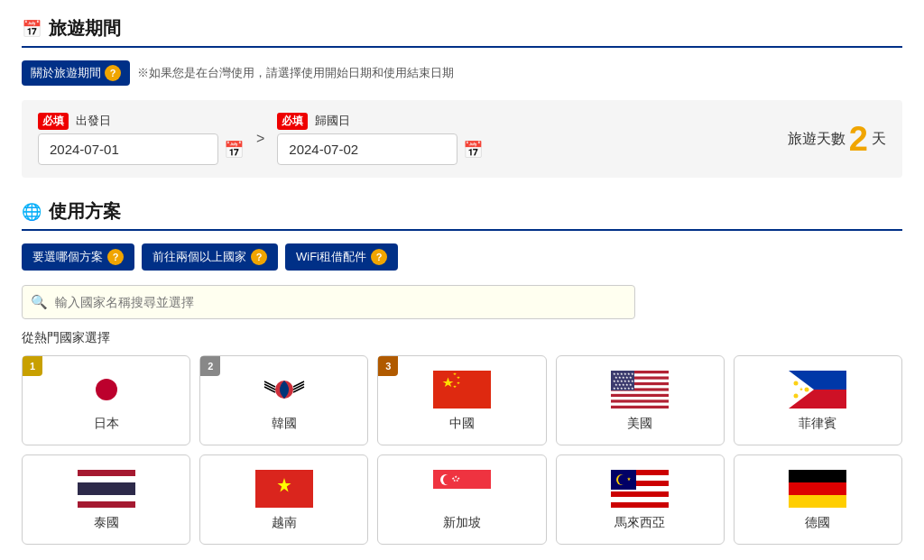  What do you see at coordinates (462, 489) in the screenshot?
I see `flag-singapore` at bounding box center [462, 489].